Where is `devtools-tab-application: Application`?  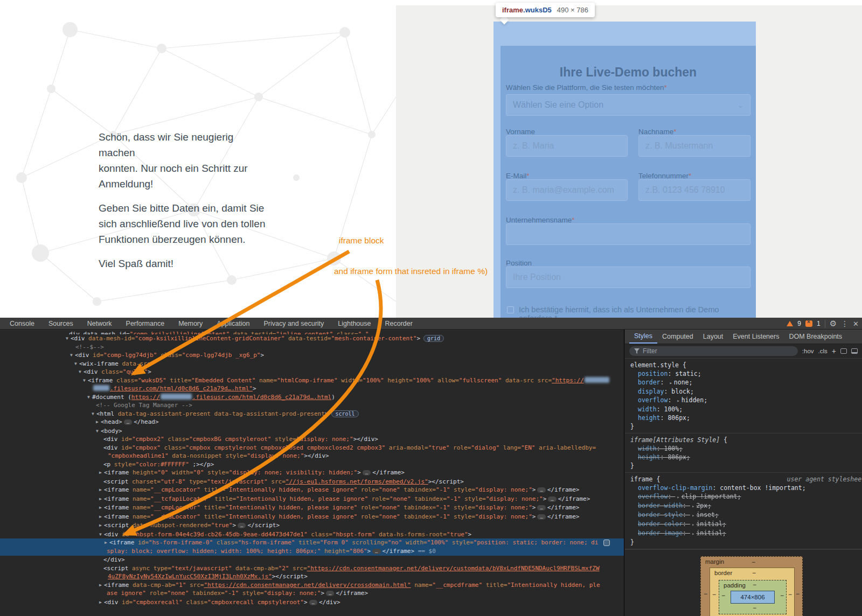 devtools-tab-application: Application is located at coordinates (233, 324).